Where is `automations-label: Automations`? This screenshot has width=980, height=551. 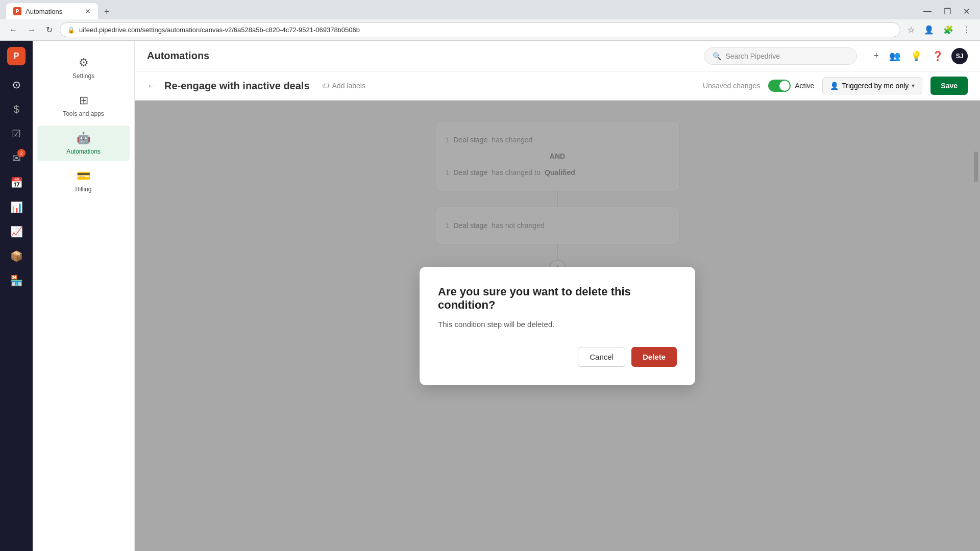
automations-label: Automations is located at coordinates (84, 152).